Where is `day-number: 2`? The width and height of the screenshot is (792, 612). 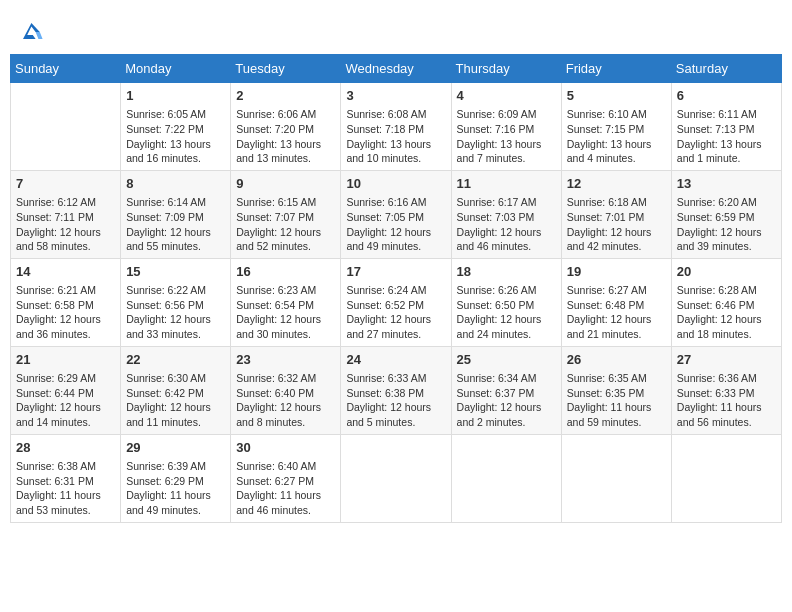 day-number: 2 is located at coordinates (286, 96).